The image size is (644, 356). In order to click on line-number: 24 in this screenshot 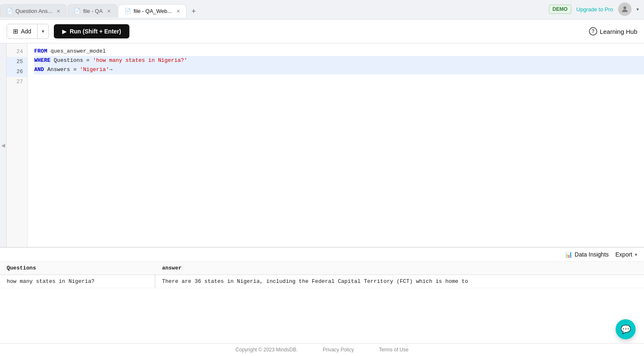, I will do `click(17, 52)`.